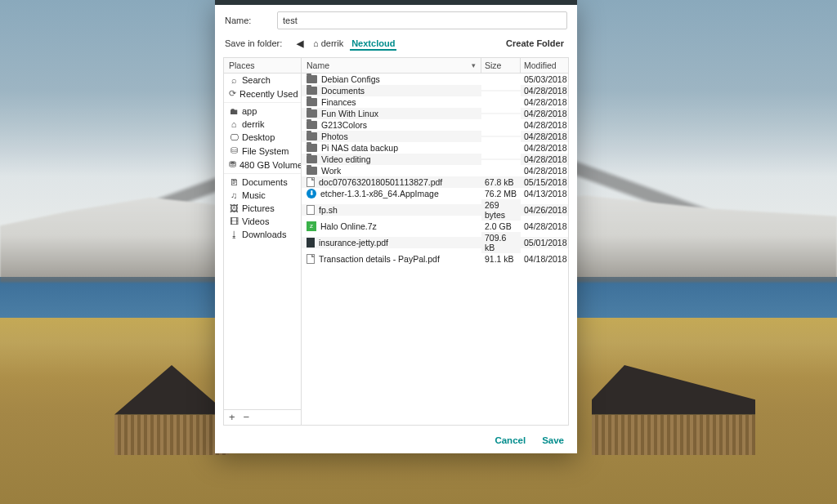 This screenshot has height=504, width=837. What do you see at coordinates (435, 210) in the screenshot?
I see `file-row: fp.sh269 bytes04/26/2018` at bounding box center [435, 210].